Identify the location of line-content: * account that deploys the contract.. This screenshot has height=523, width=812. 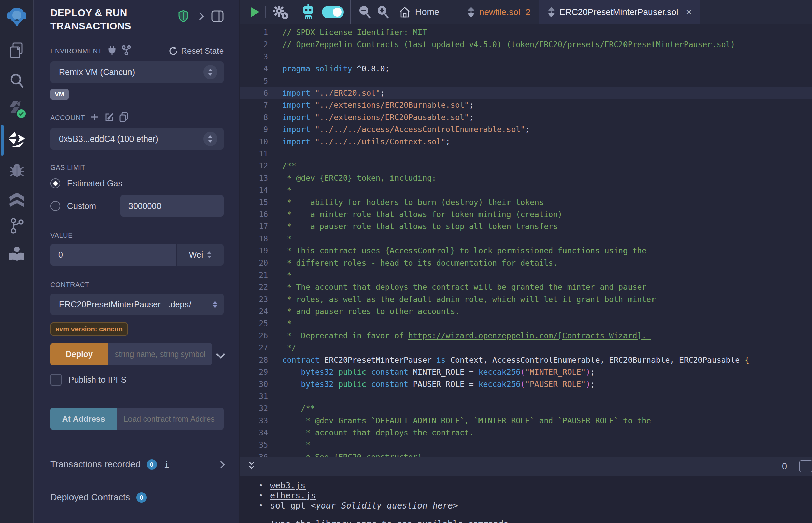
(547, 433).